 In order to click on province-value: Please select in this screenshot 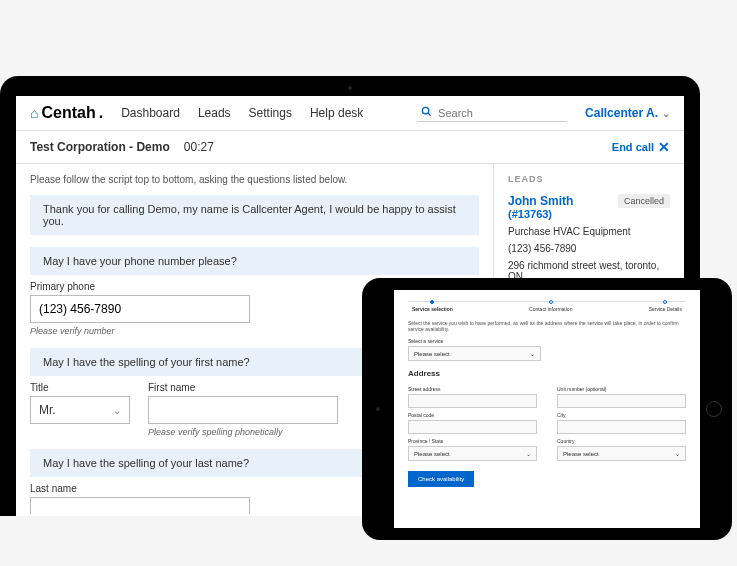, I will do `click(432, 454)`.